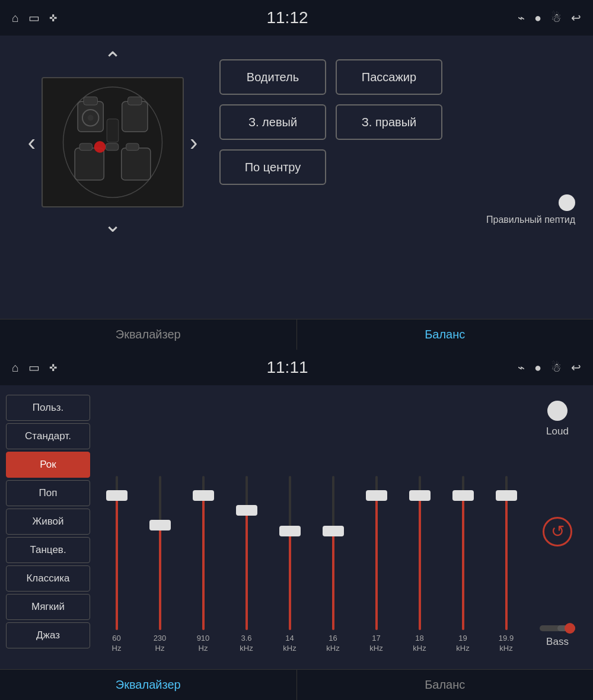  Describe the element at coordinates (576, 18) in the screenshot. I see `back-icon: ↩` at that location.